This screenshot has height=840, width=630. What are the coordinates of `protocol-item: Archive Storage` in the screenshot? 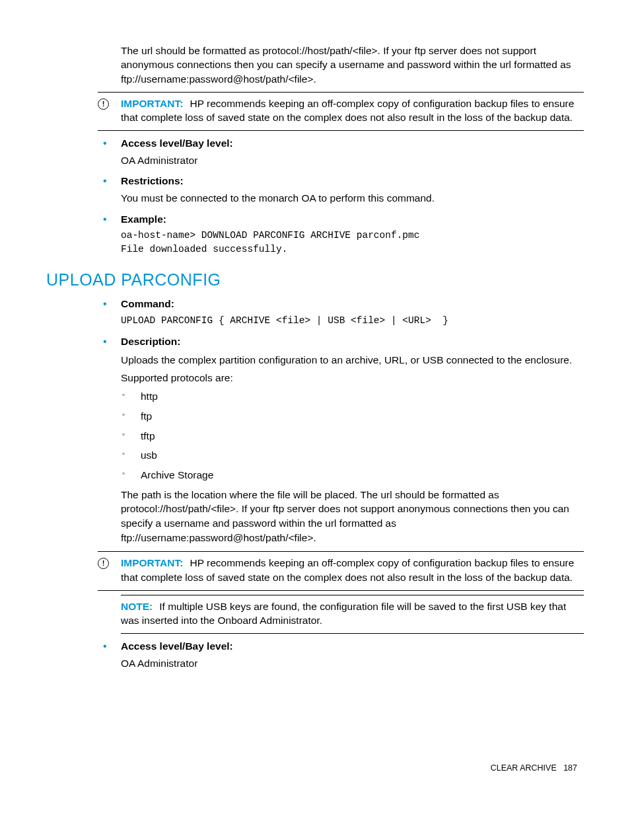 It's located at (353, 475).